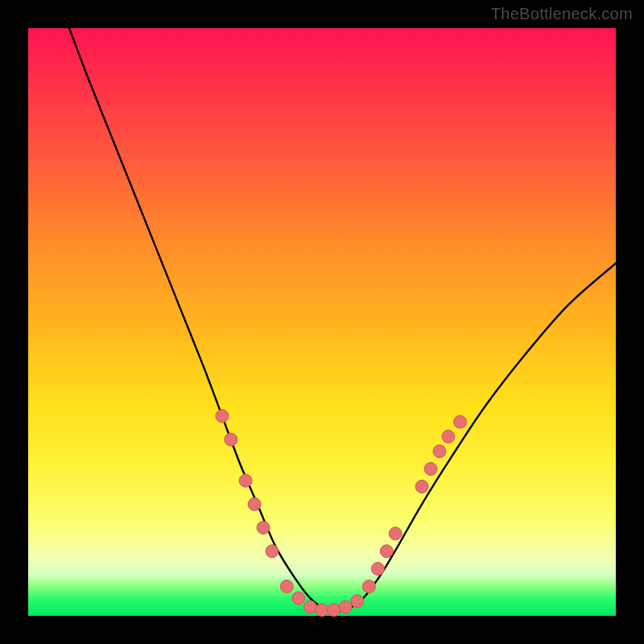 The image size is (644, 644). What do you see at coordinates (272, 551) in the screenshot?
I see `marker-left-cluster-e` at bounding box center [272, 551].